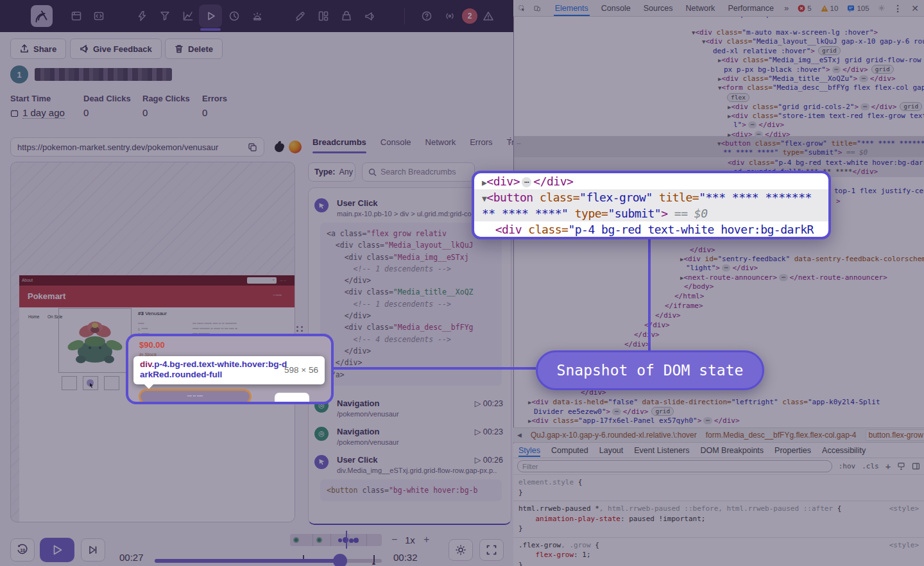  What do you see at coordinates (181, 375) in the screenshot?
I see `tooltip-classes-2: arkRed.rounded-full` at bounding box center [181, 375].